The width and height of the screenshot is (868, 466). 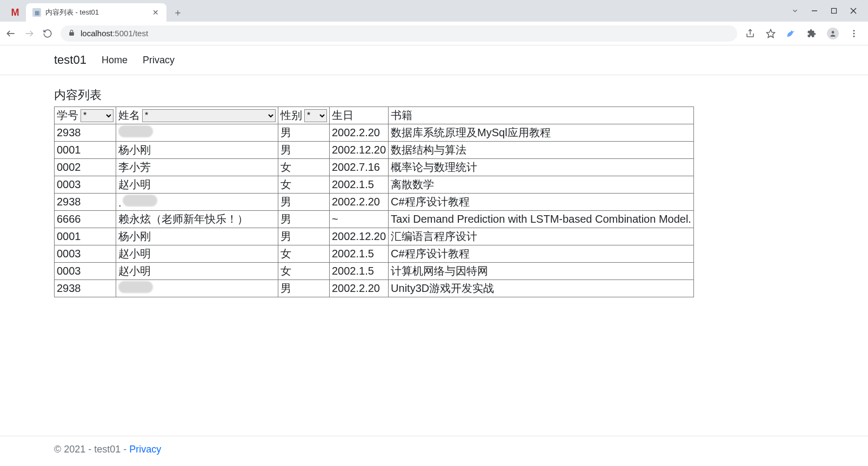 I want to click on kebab-menu-icon, so click(x=854, y=34).